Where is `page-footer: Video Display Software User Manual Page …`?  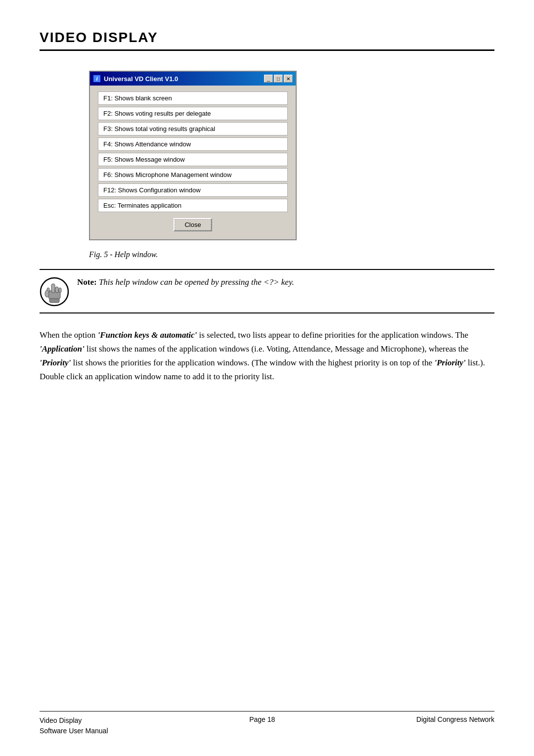 page-footer: Video Display Software User Manual Page … is located at coordinates (267, 724).